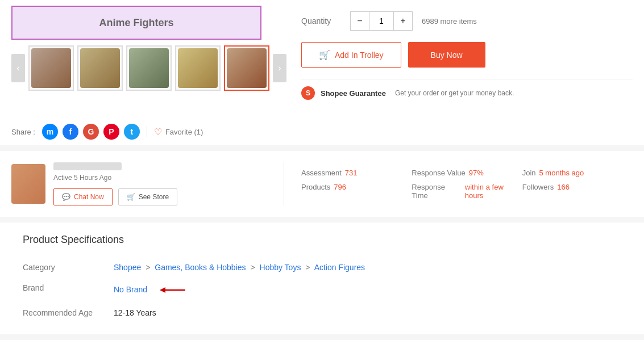 The height and width of the screenshot is (340, 644). I want to click on pinterest-share-btn: P, so click(111, 132).